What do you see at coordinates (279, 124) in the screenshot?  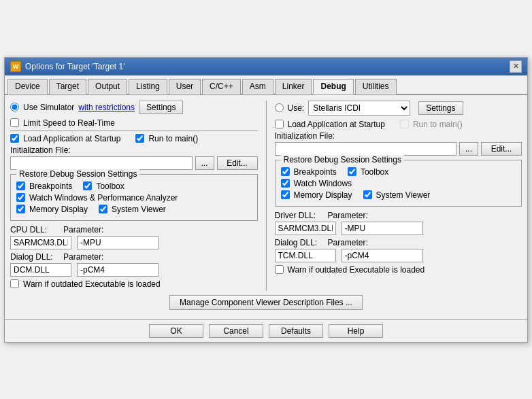 I see `right-load-app-checkbox` at bounding box center [279, 124].